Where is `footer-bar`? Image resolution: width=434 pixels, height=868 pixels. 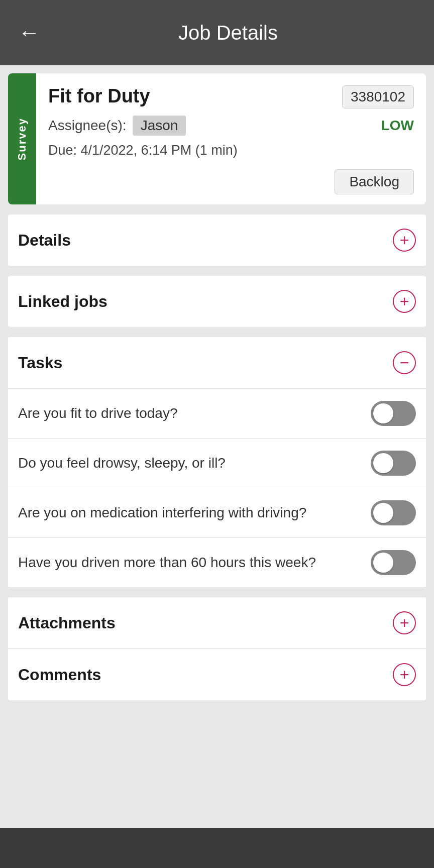
footer-bar is located at coordinates (217, 848).